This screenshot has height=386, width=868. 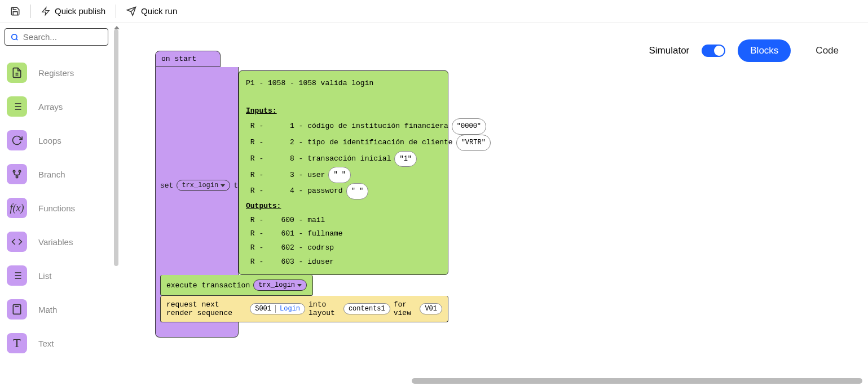 I want to click on sidebar-item-label: Functions, so click(x=56, y=208).